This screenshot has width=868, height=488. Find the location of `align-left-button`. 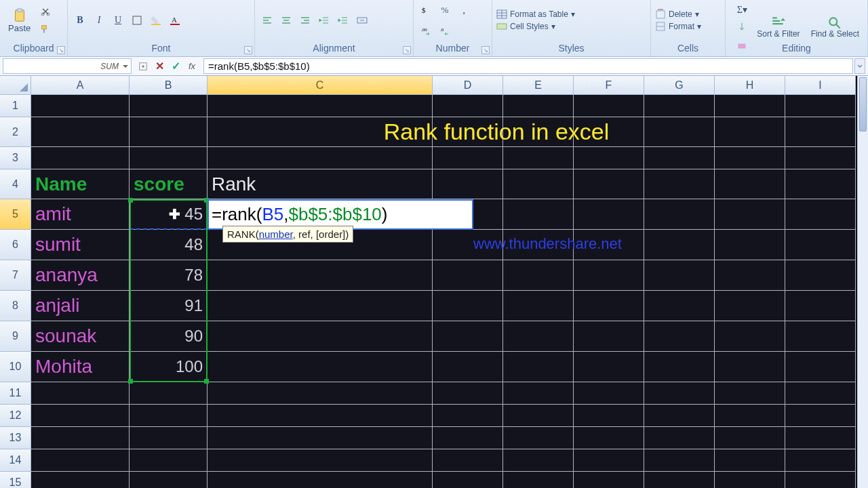

align-left-button is located at coordinates (267, 20).